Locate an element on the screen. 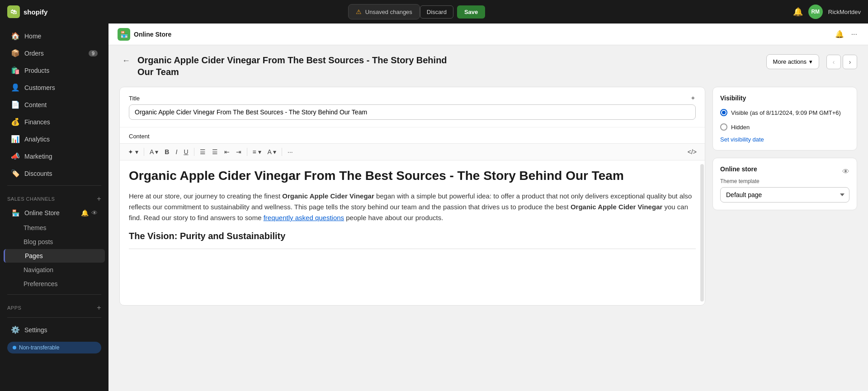 This screenshot has width=868, height=391. sidebar-item-orders: 📦 Orders 9 is located at coordinates (54, 53).